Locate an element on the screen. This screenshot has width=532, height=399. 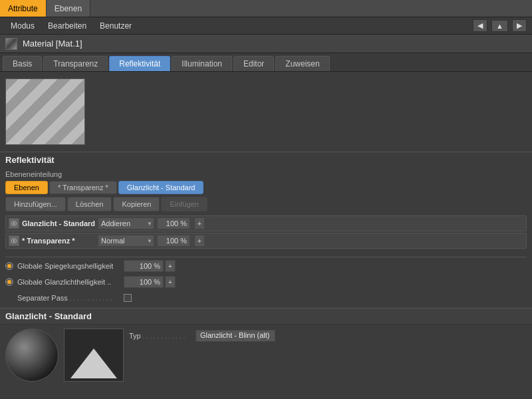
sub-tab-bar: Basis Transparenz Reflektivität Illumina… is located at coordinates (266, 63).